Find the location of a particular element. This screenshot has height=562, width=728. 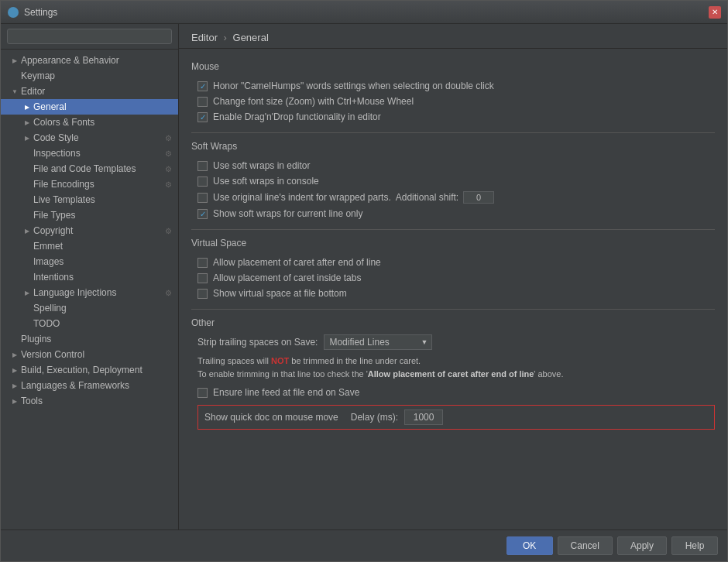

badge-file-encodings: ⚙ is located at coordinates (169, 184).